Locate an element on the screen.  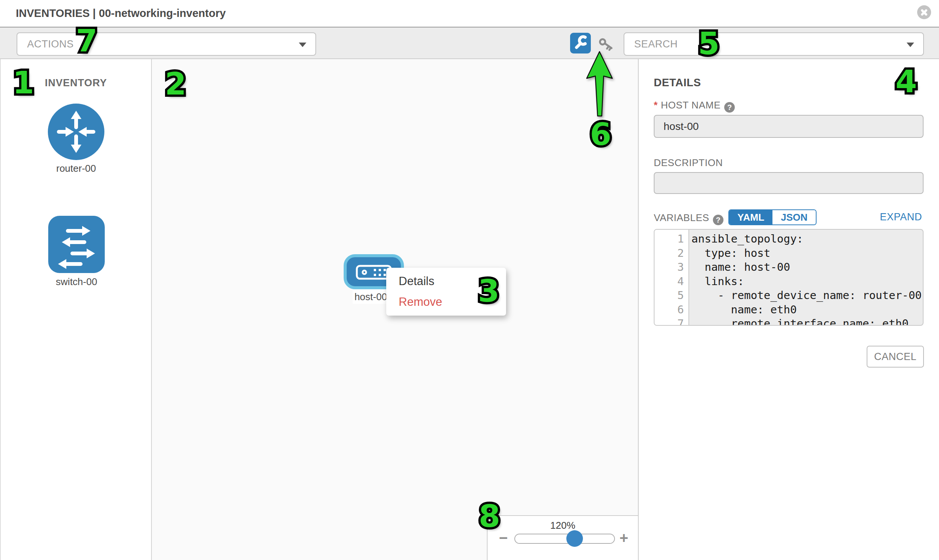
zoom-slider-track is located at coordinates (565, 539).